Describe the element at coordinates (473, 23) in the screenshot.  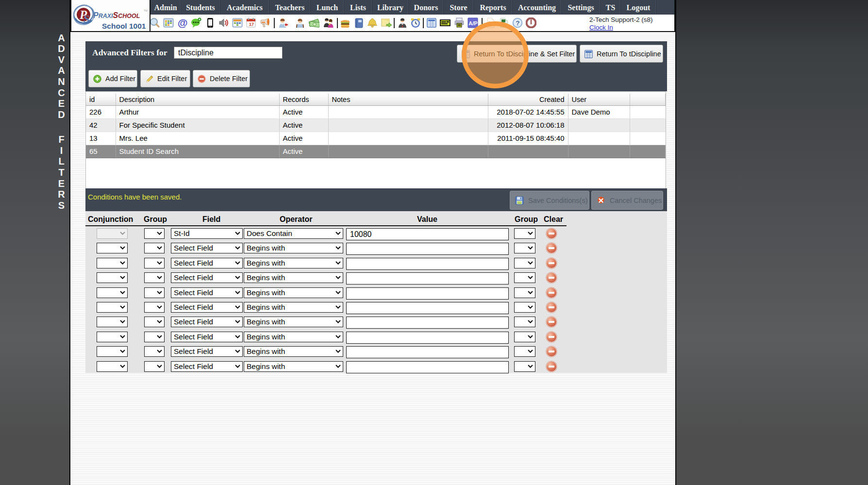
I see `svg-text: A/P` at that location.